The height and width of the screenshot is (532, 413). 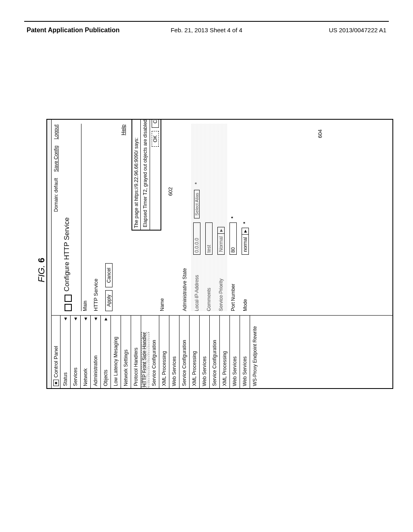 I want to click on page-title: Configure HTTP Service, so click(x=67, y=254).